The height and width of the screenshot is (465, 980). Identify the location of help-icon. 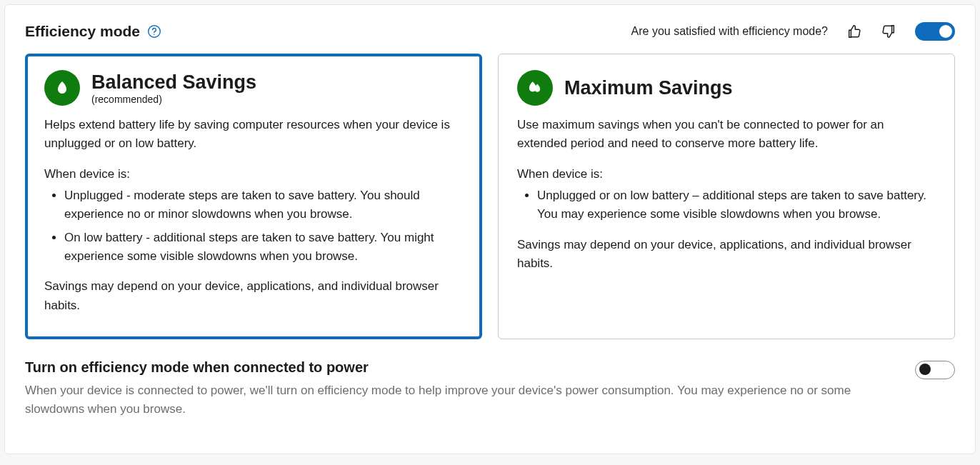
(154, 31).